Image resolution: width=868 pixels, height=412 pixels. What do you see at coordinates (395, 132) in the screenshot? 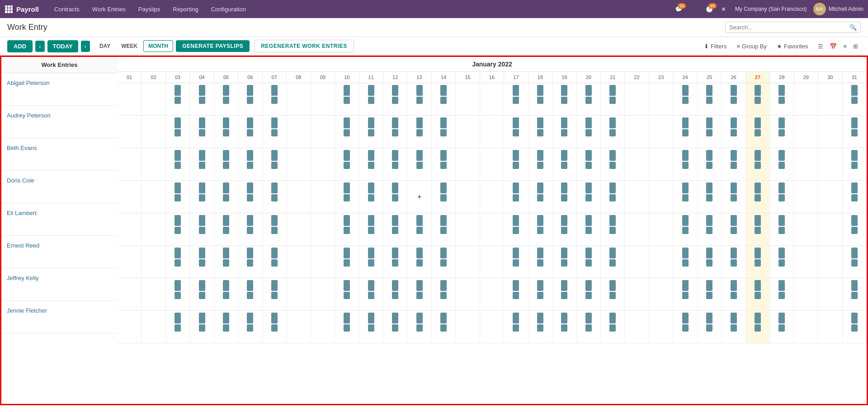
I see `cell-emp2-day12` at bounding box center [395, 132].